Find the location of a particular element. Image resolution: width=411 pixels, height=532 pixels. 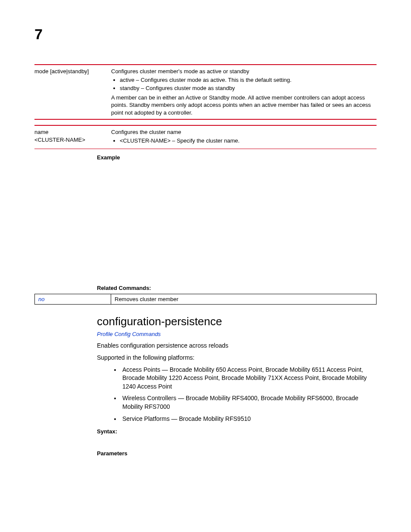

platform-item: Wireless Controllers — Brocade Mobility … is located at coordinates (249, 402).